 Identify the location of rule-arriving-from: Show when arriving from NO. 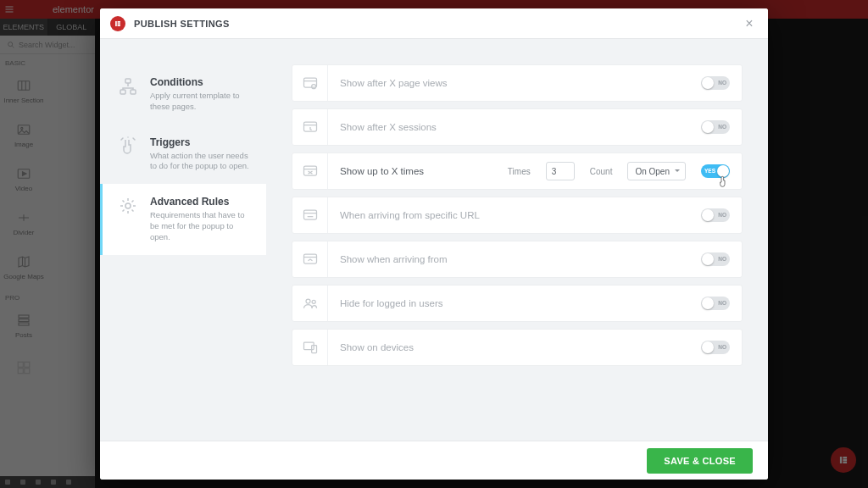
(517, 259).